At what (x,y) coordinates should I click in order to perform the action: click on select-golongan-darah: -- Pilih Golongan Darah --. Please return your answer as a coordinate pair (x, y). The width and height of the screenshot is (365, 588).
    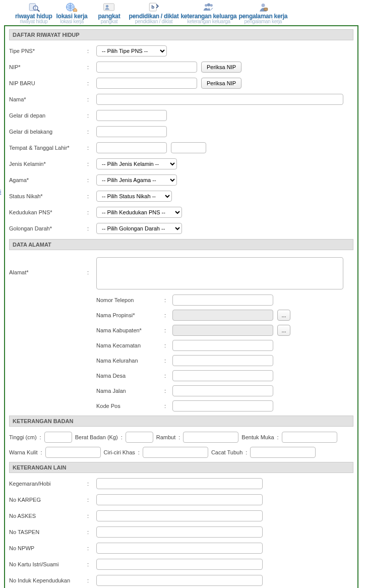
    Looking at the image, I should click on (139, 228).